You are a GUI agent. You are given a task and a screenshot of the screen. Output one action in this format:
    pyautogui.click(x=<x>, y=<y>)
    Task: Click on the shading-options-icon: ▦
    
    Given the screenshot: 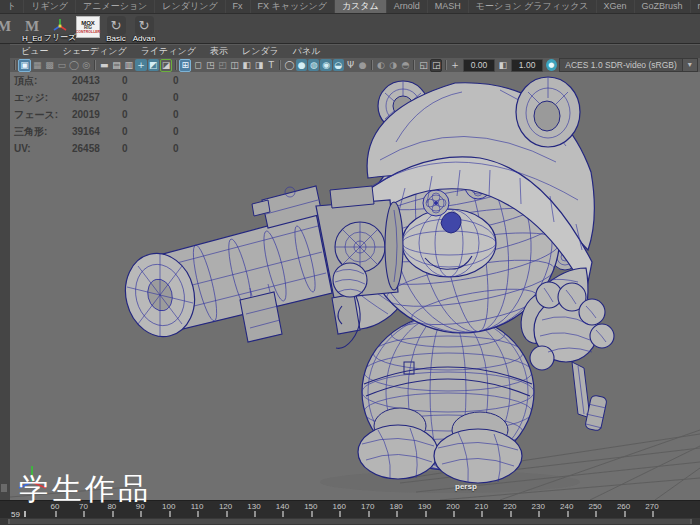 What is the action you would take?
    pyautogui.click(x=38, y=65)
    